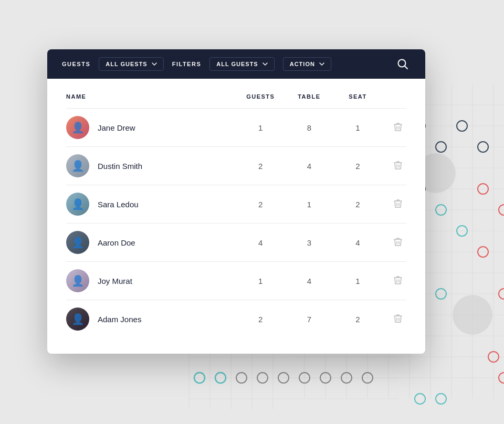 This screenshot has width=504, height=424. What do you see at coordinates (151, 128) in the screenshot?
I see `name-cell: 👤 Jane Drew` at bounding box center [151, 128].